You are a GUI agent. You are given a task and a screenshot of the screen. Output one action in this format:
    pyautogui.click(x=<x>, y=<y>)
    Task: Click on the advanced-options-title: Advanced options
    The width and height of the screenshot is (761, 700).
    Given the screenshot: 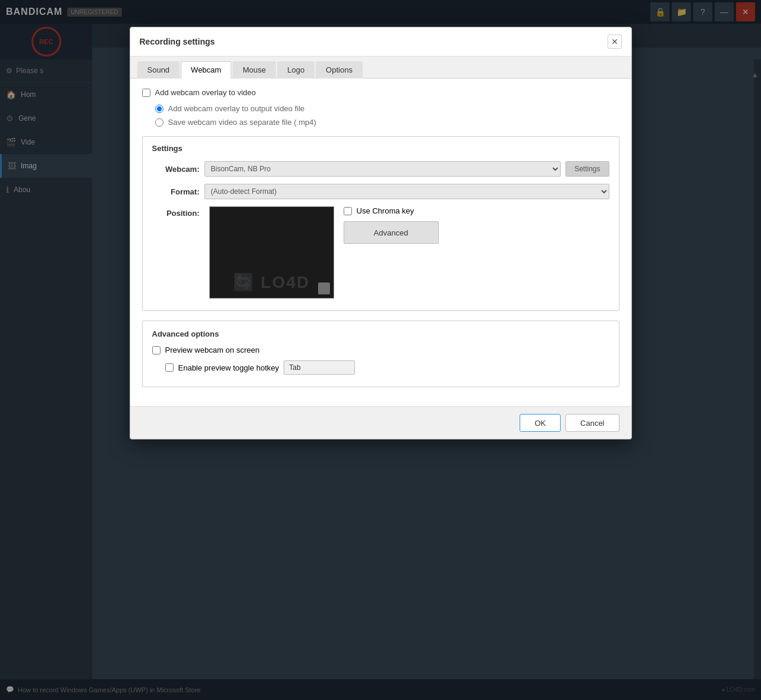 What is the action you would take?
    pyautogui.click(x=380, y=334)
    